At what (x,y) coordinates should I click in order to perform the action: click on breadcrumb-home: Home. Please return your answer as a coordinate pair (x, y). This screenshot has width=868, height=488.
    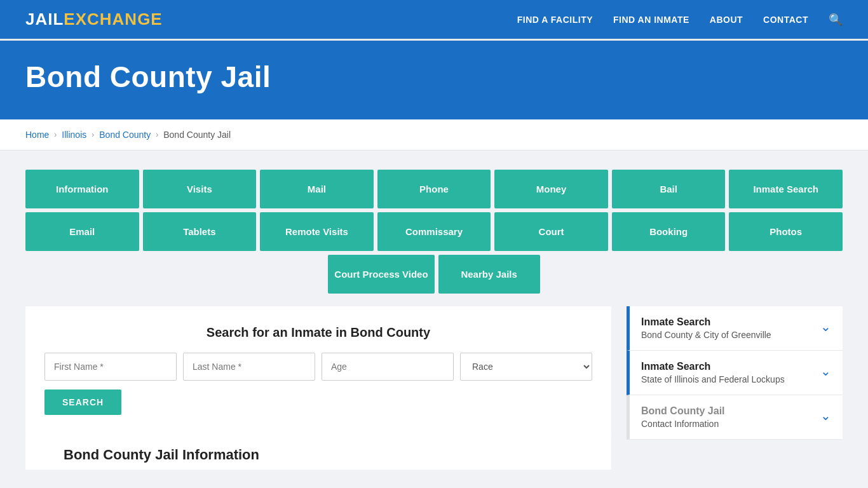
    Looking at the image, I should click on (37, 135).